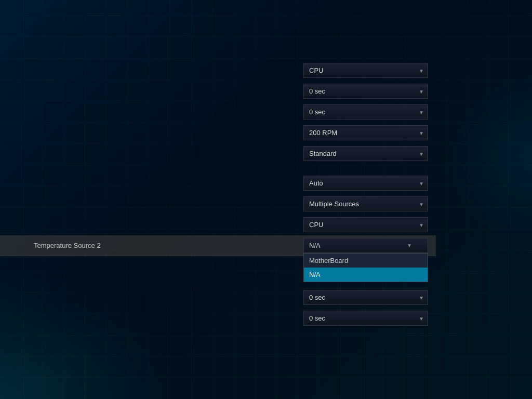  Describe the element at coordinates (366, 318) in the screenshot. I see `chassis-fan2-step-down-dropdown: 0 sec` at that location.